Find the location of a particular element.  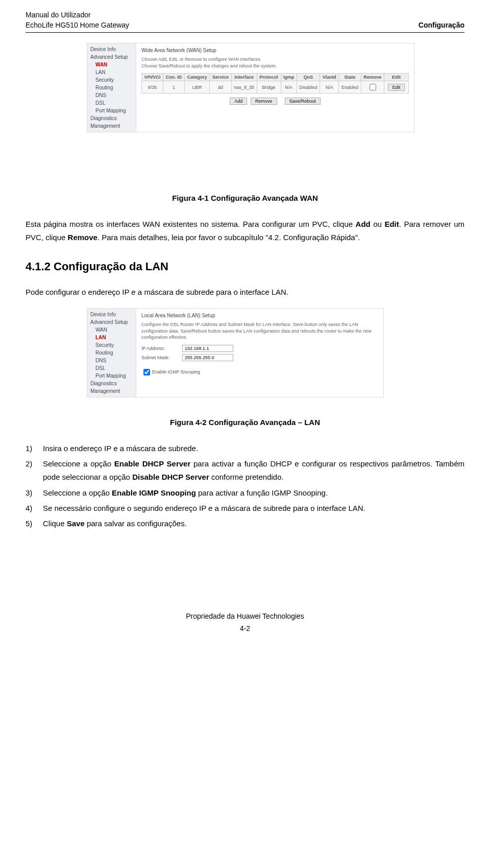

page-footer: Propriedade da Huawei Technologies 4-2 is located at coordinates (245, 622).